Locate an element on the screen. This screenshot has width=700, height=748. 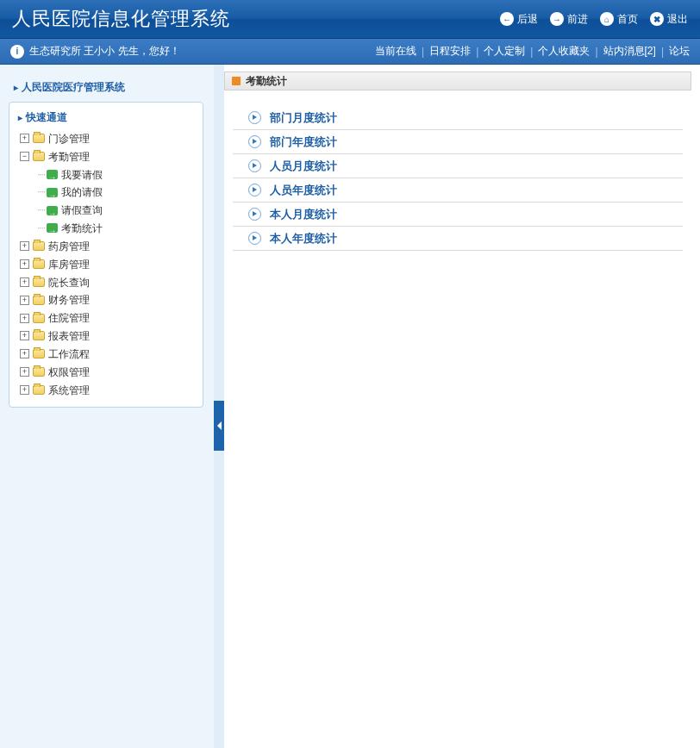
nav-forward: →前进 is located at coordinates (569, 19).